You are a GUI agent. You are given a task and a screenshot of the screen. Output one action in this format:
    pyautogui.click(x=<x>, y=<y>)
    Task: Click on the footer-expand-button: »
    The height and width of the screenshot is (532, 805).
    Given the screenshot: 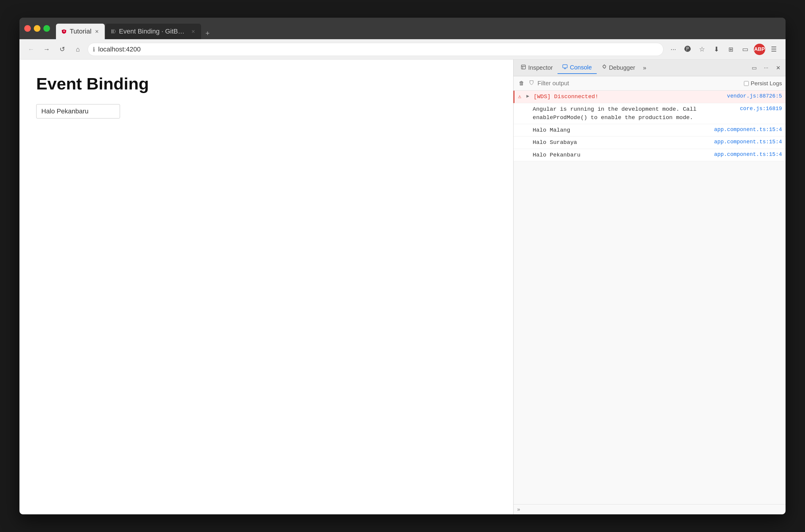 What is the action you would take?
    pyautogui.click(x=518, y=509)
    